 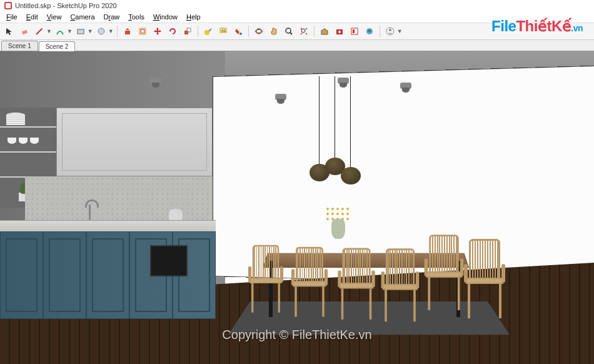 What do you see at coordinates (297, 6) in the screenshot?
I see `title-bar: Untitled.skp - SketchUp Pro 2020` at bounding box center [297, 6].